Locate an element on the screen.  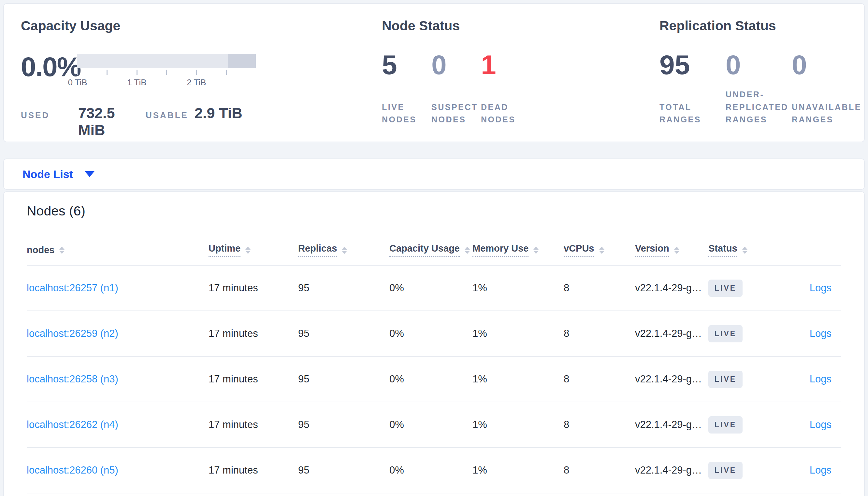
column-header-uptime: Uptime is located at coordinates (253, 250).